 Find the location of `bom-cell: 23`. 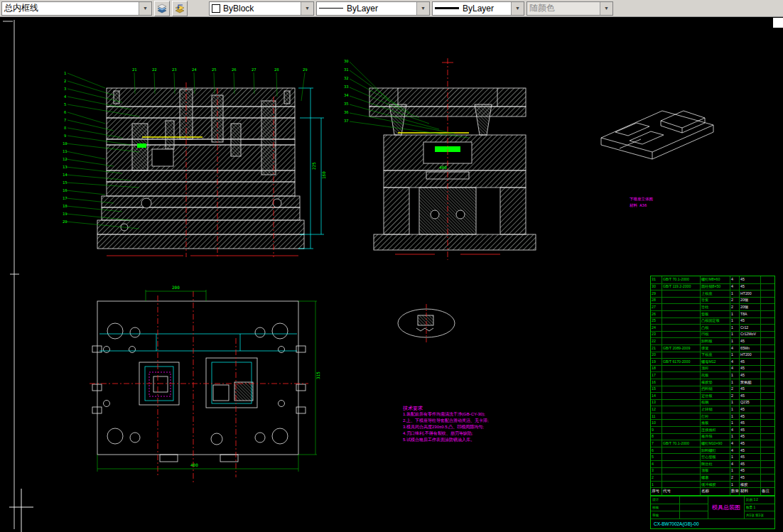

bom-cell: 23 is located at coordinates (657, 335).